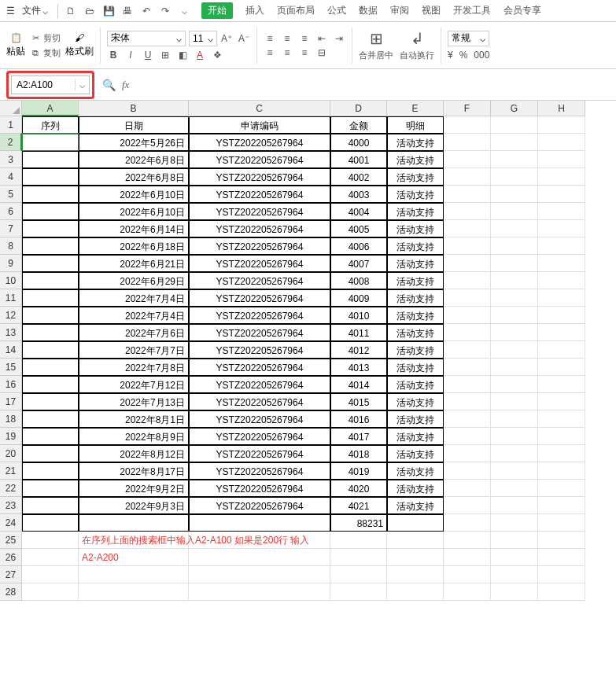 The height and width of the screenshot is (677, 616). Describe the element at coordinates (562, 575) in the screenshot. I see `cell-H27` at that location.